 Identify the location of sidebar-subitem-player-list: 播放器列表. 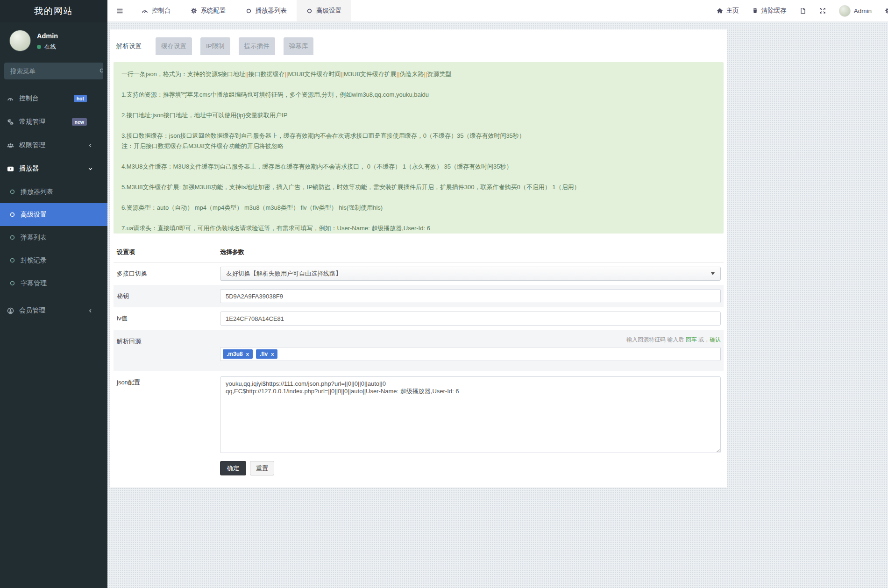
(54, 191).